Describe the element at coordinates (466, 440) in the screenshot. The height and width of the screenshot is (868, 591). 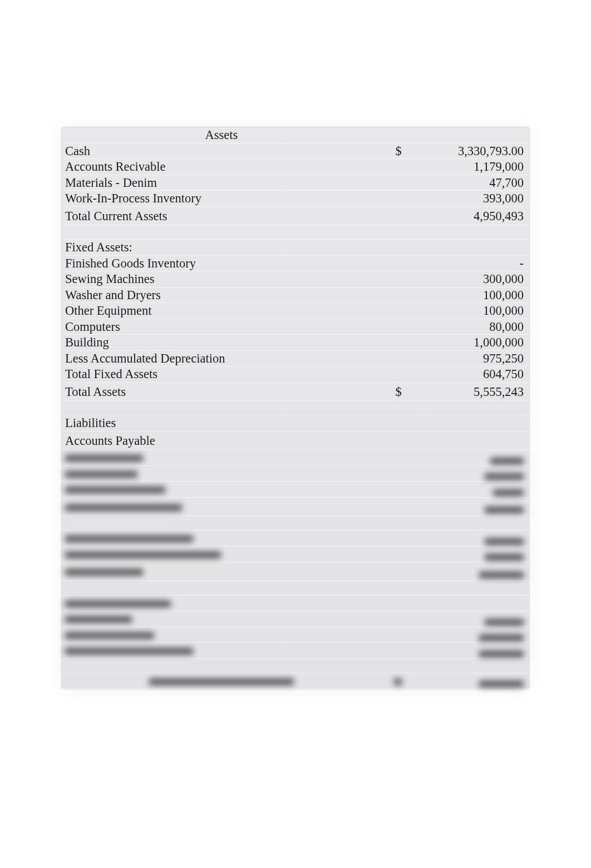
I see `accounts-payable-value` at that location.